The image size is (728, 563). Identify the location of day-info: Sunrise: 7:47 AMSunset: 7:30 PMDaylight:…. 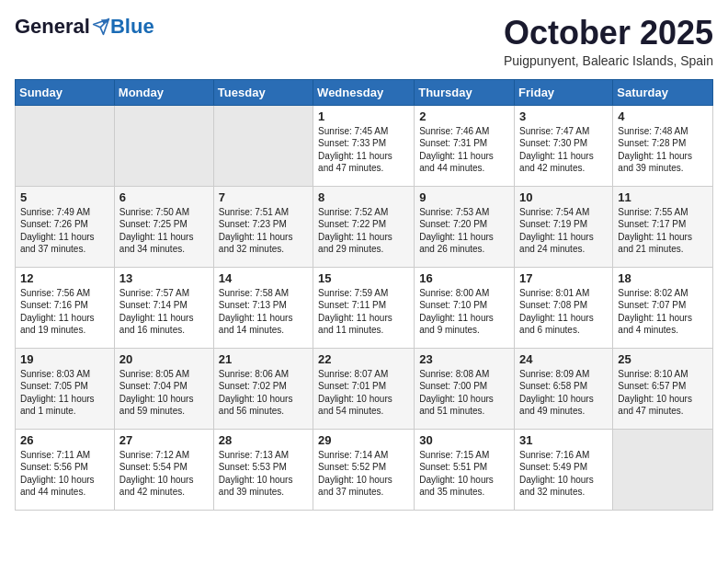
(557, 150).